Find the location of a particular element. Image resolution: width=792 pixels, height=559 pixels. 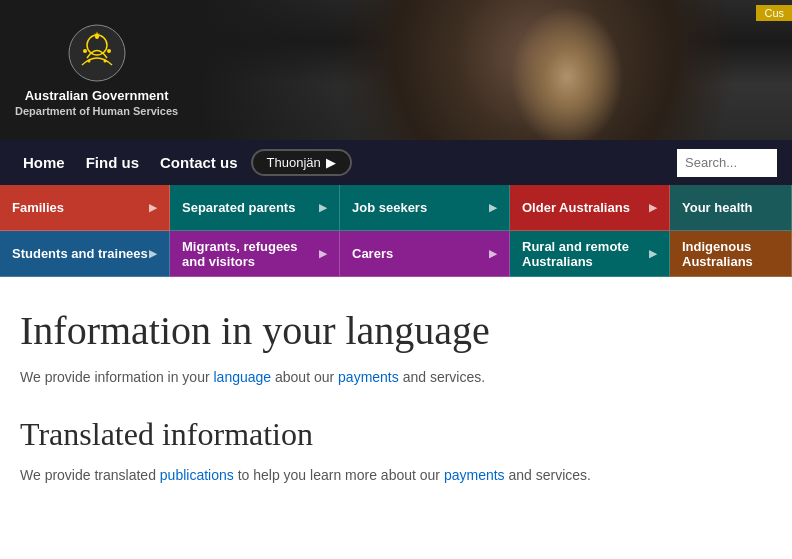

nav-home: Home is located at coordinates (44, 162).